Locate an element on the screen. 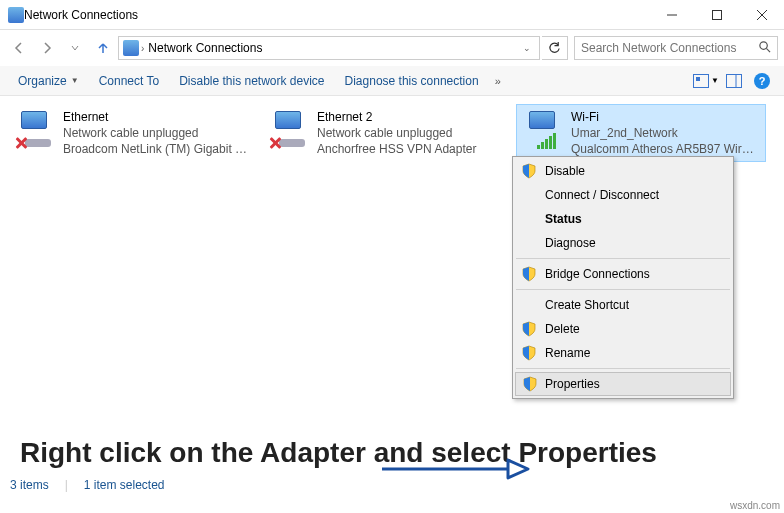 The image size is (784, 513). ctx-delete: Delete is located at coordinates (623, 329).